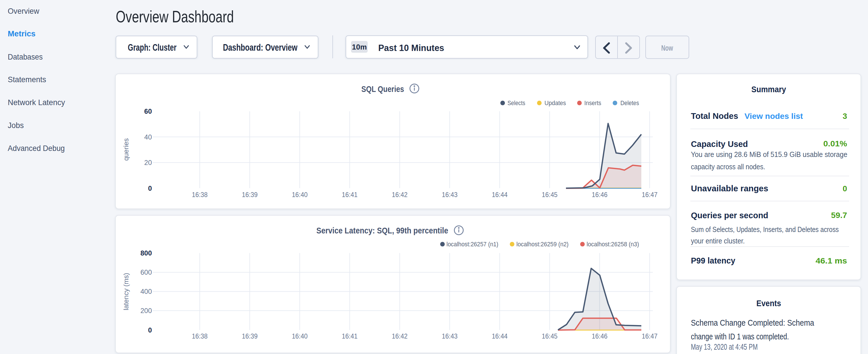 The height and width of the screenshot is (354, 868). What do you see at coordinates (126, 150) in the screenshot?
I see `svg-text: queries` at bounding box center [126, 150].